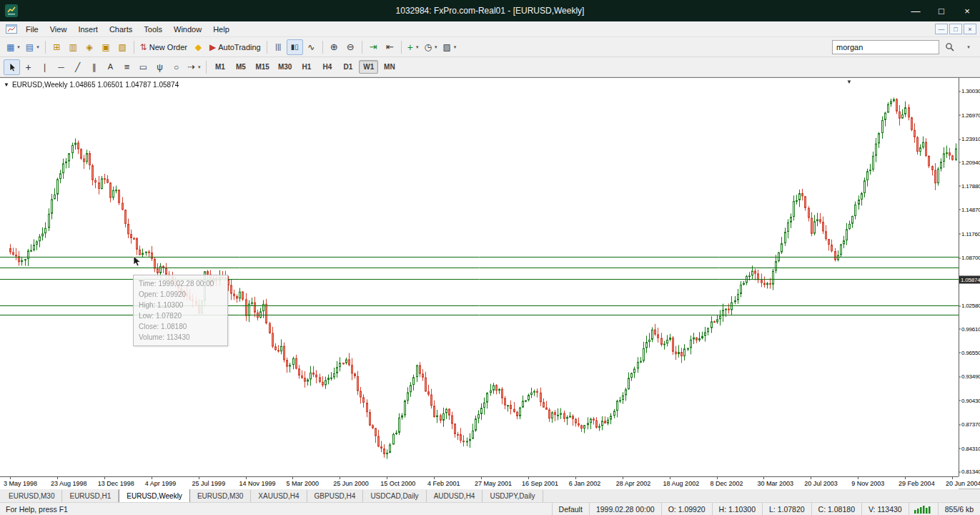 Image resolution: width=980 pixels, height=515 pixels. Describe the element at coordinates (10, 47) in the screenshot. I see `new-chart-button-icon: ▦` at that location.